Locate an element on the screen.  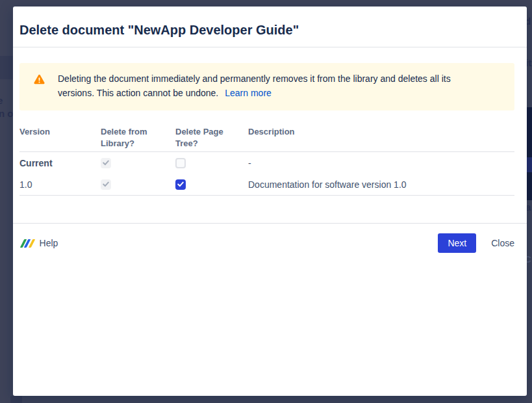
version-label: 1.0 is located at coordinates (60, 185).